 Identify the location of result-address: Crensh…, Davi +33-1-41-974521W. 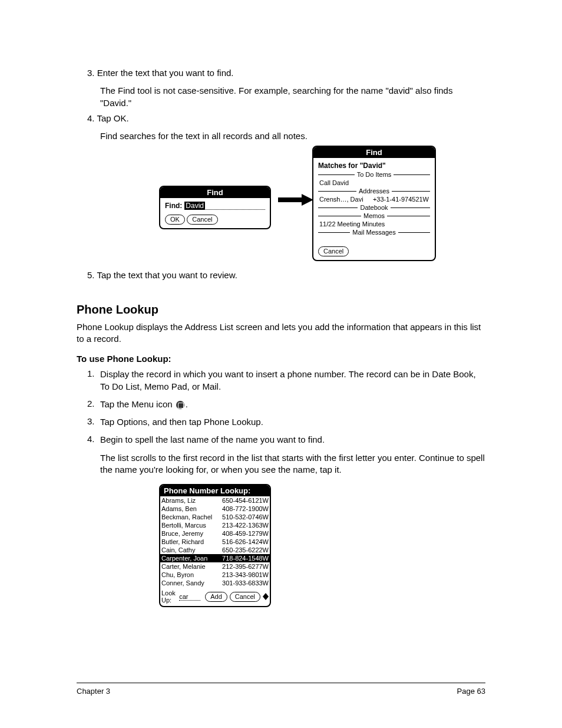
(374, 199).